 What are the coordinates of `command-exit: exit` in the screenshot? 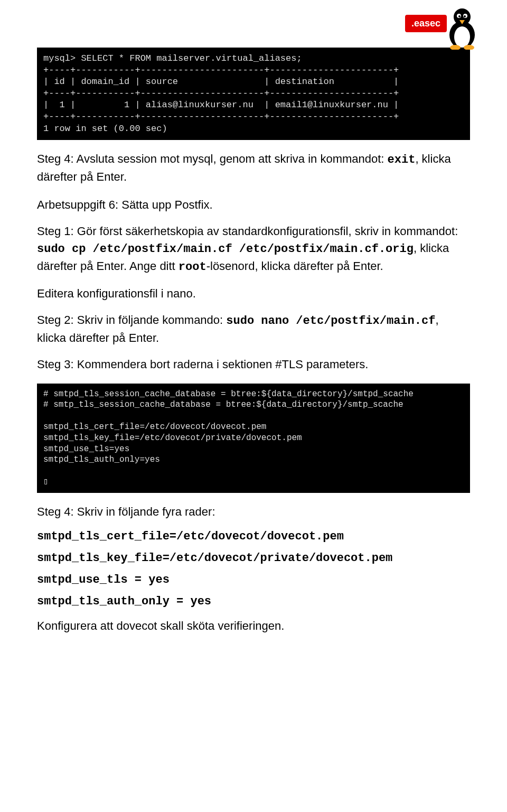 It's located at (401, 160).